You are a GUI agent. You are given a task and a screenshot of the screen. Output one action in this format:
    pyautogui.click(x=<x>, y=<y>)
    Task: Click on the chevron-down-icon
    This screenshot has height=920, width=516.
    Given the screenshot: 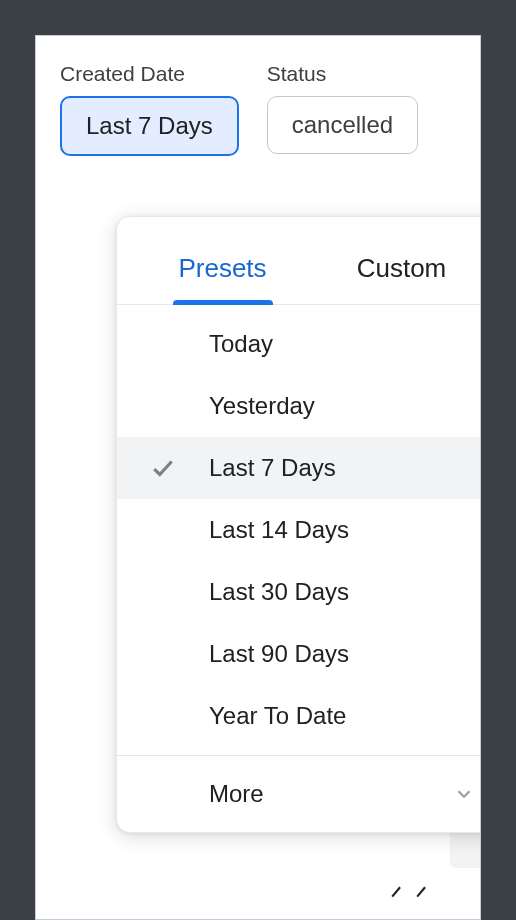 What is the action you would take?
    pyautogui.click(x=464, y=794)
    